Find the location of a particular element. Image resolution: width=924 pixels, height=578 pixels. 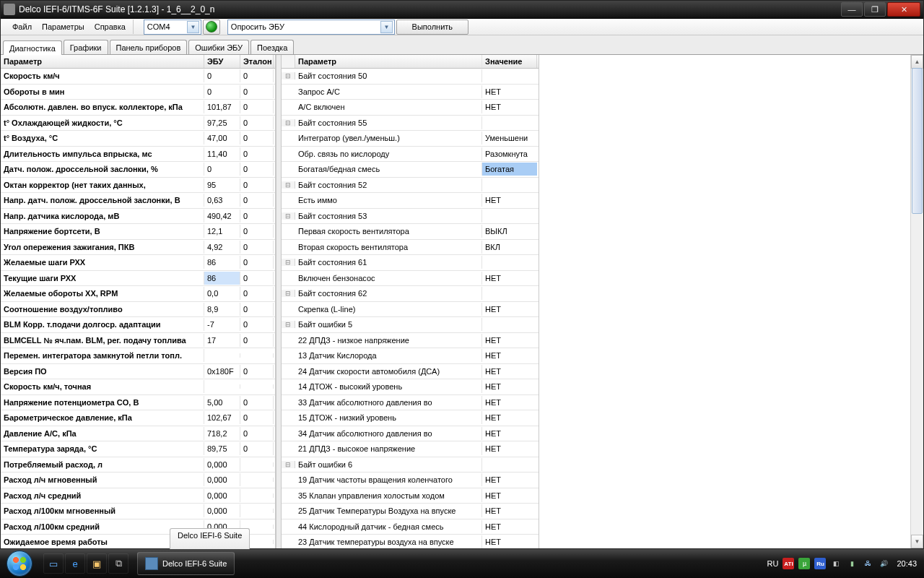

ati-tray-icon: ATI is located at coordinates (788, 564).